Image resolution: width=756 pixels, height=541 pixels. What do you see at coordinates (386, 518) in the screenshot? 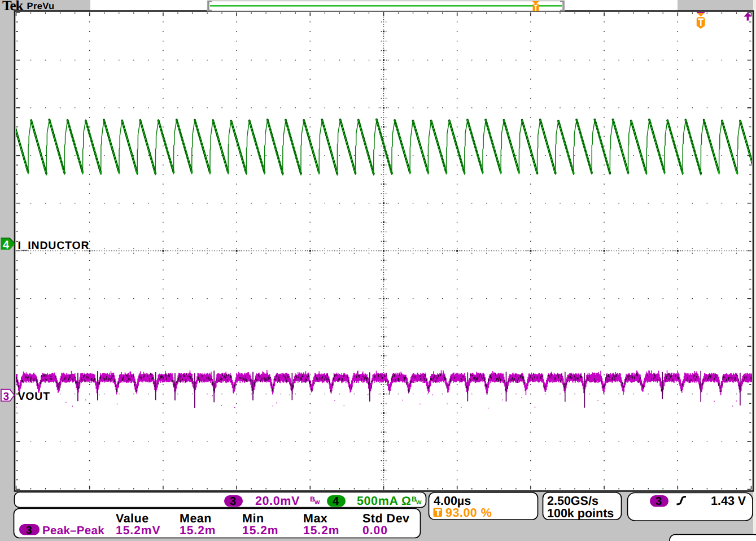
I see `svg-text: Std Dev` at bounding box center [386, 518].